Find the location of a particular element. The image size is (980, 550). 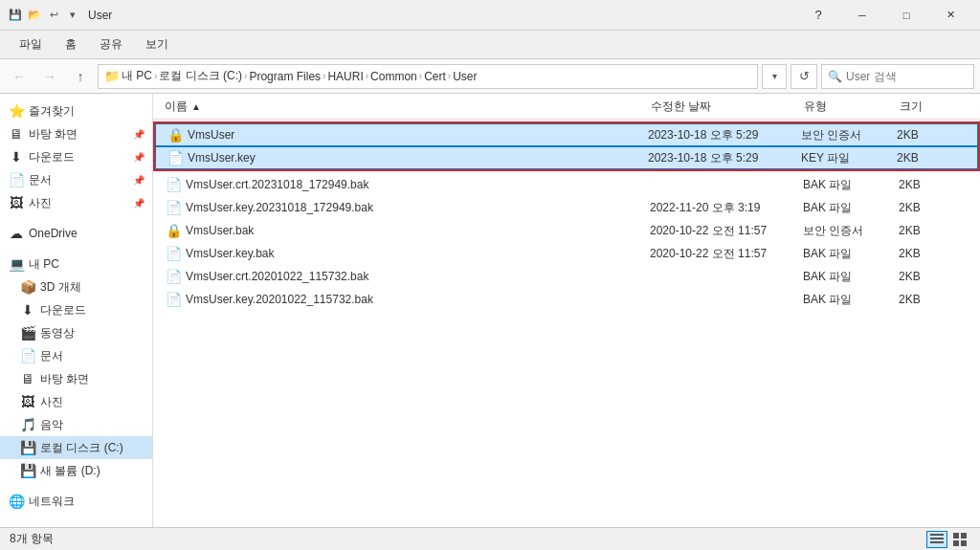

path-item-user: User is located at coordinates (465, 77).